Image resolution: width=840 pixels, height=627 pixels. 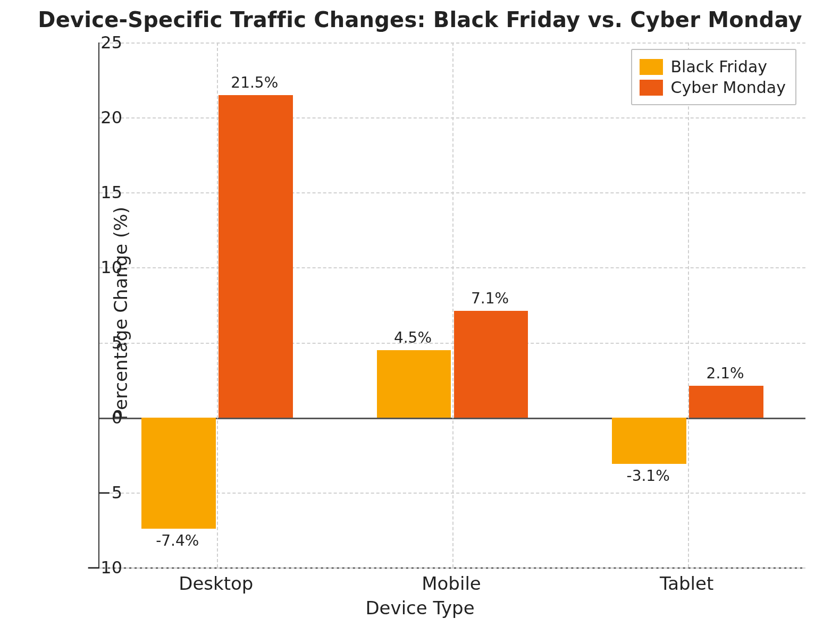 I want to click on y-tick-label: 0, so click(x=82, y=418).